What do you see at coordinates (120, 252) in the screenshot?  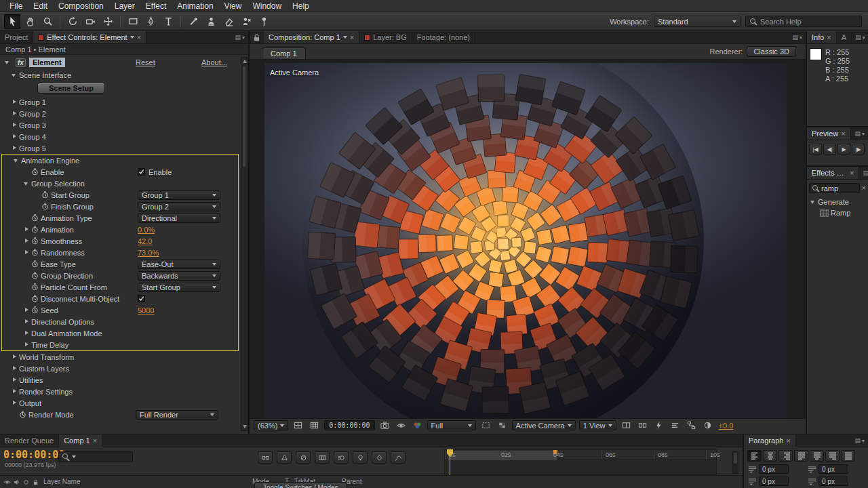 I see `property-row-randomness: Randomness73.0%` at bounding box center [120, 252].